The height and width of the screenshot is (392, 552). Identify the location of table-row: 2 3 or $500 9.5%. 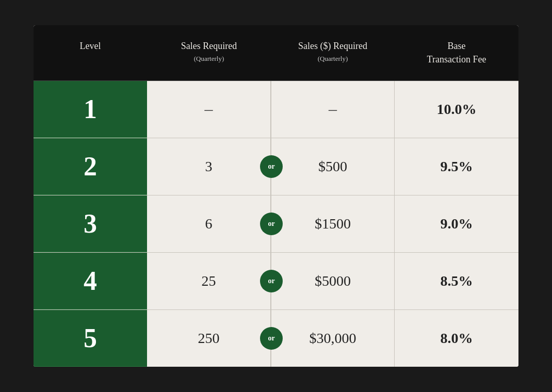
(276, 167).